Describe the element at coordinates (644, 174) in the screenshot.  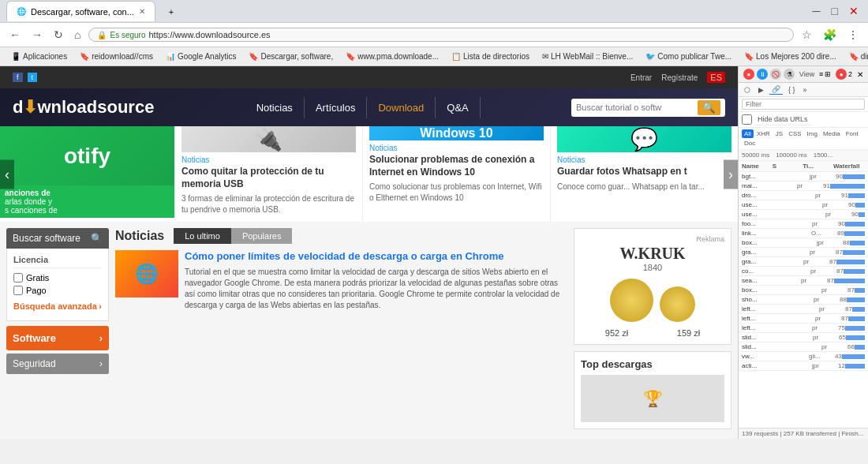
I see `article-card-3: 💬 Noticias Guardar fotos Whatsapp en t C…` at that location.